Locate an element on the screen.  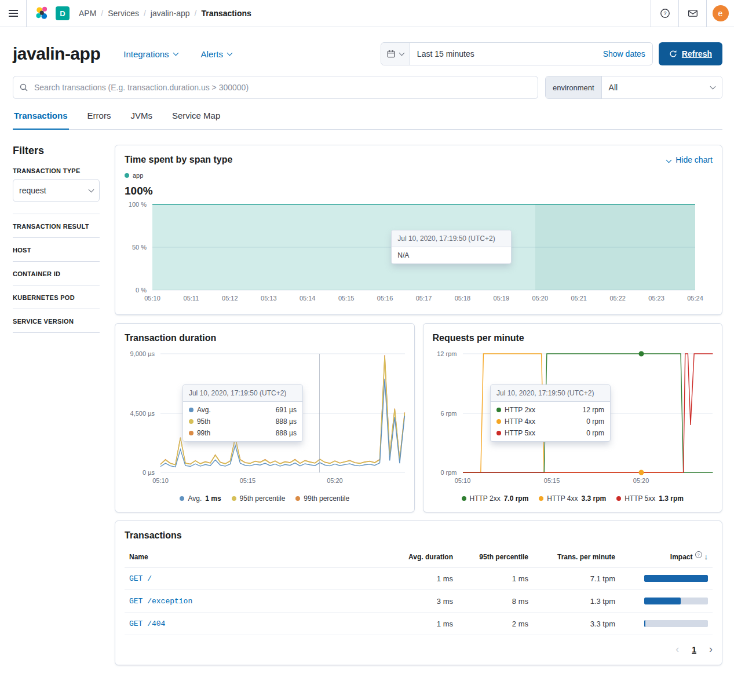
environment-filter: environment All is located at coordinates (634, 87).